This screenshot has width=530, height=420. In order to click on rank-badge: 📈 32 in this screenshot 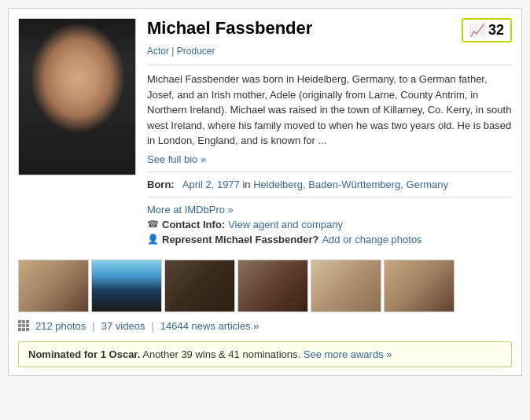, I will do `click(487, 30)`.